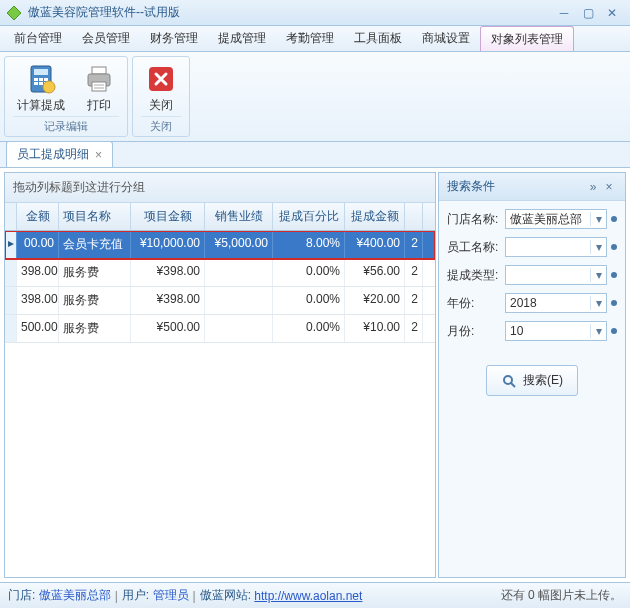  Describe the element at coordinates (220, 245) in the screenshot. I see `table-row: ▸ 00.00 会员卡充值 ¥10,000.00 ¥5,000.00 8.00%…` at that location.